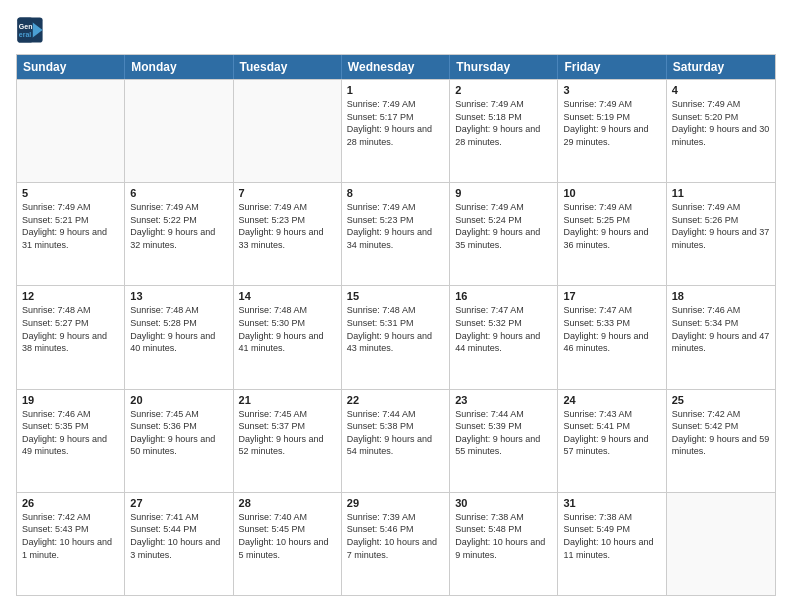  Describe the element at coordinates (721, 337) in the screenshot. I see `day-cell-18: 18Sunrise: 7:46 AM Sunset: 5:34 PM Dayli…` at that location.